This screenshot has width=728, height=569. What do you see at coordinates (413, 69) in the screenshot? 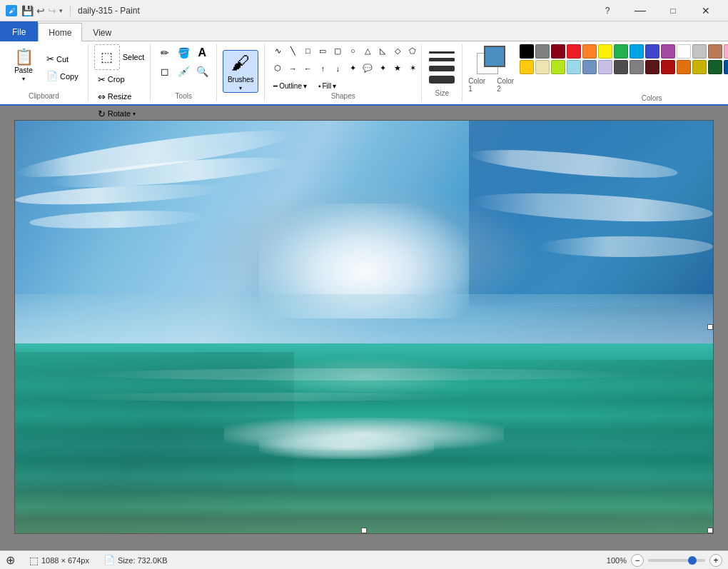
I see `shape-star6: ✶` at bounding box center [413, 69].